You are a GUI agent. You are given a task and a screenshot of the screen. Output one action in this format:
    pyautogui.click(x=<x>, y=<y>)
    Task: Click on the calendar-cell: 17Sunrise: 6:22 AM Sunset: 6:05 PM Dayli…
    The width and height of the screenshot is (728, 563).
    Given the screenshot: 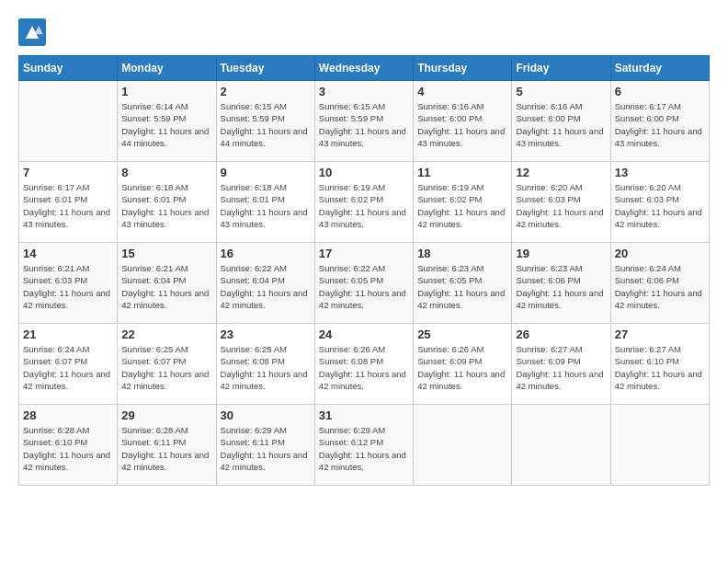 What is the action you would take?
    pyautogui.click(x=364, y=283)
    